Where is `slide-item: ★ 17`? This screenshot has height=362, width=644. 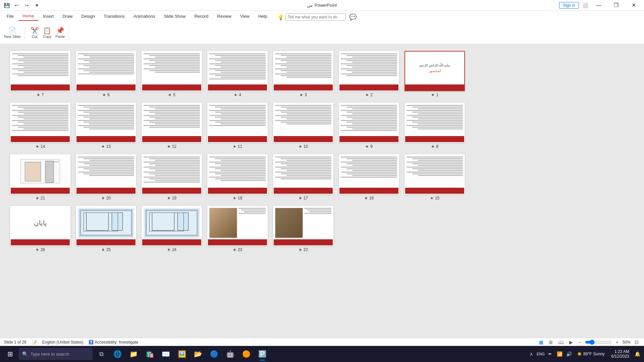
slide-item: ★ 17 is located at coordinates (303, 177).